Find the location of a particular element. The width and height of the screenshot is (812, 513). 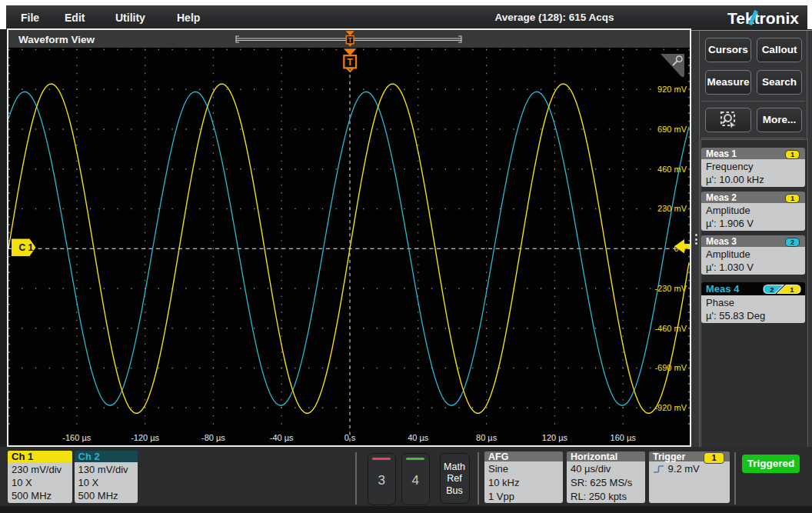

svg-text: -920 mV is located at coordinates (671, 408).